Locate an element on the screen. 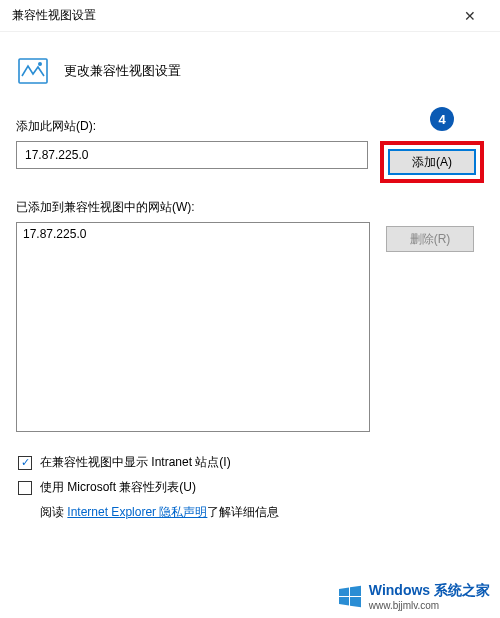 This screenshot has height=618, width=500. intranet-checkbox-row: ✓ 在兼容性视图中显示 Intranet 站点(I) is located at coordinates (250, 462).